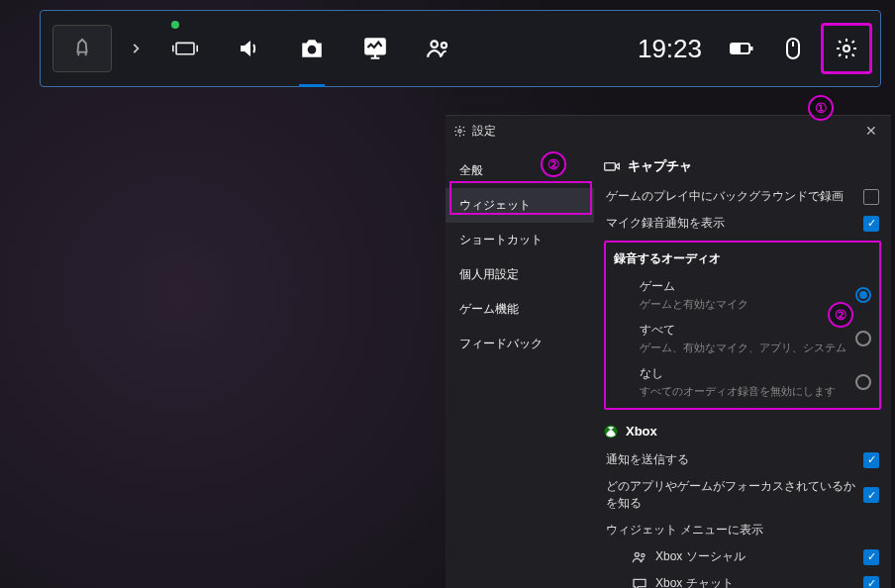 The image size is (895, 588). What do you see at coordinates (460, 49) in the screenshot?
I see `gamebar: 19:23` at bounding box center [460, 49].